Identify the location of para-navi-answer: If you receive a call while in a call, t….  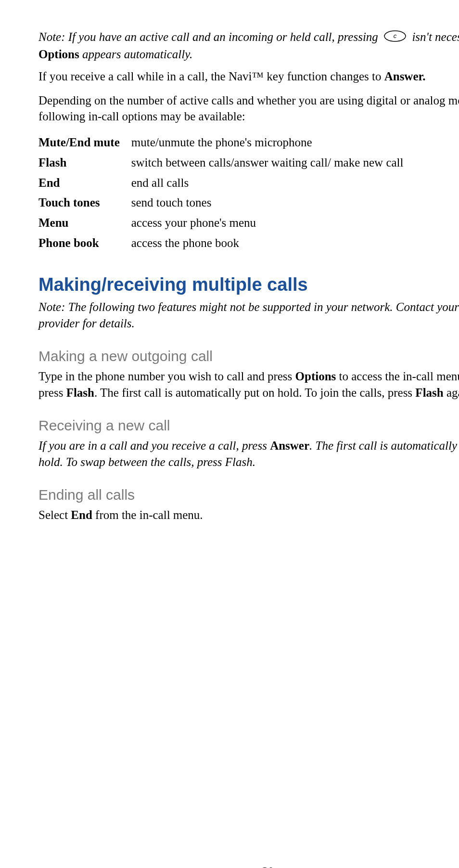
(249, 77).